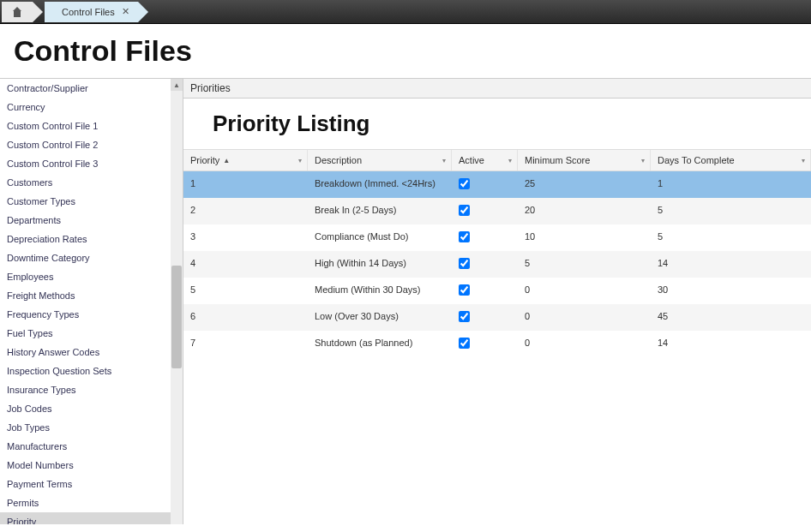  What do you see at coordinates (380, 344) in the screenshot?
I see `description-cell: Shutdown (as Planned)` at bounding box center [380, 344].